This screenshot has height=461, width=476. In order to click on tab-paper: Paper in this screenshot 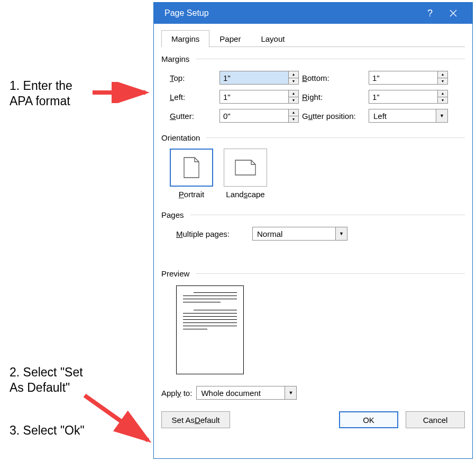, I will do `click(230, 39)`.